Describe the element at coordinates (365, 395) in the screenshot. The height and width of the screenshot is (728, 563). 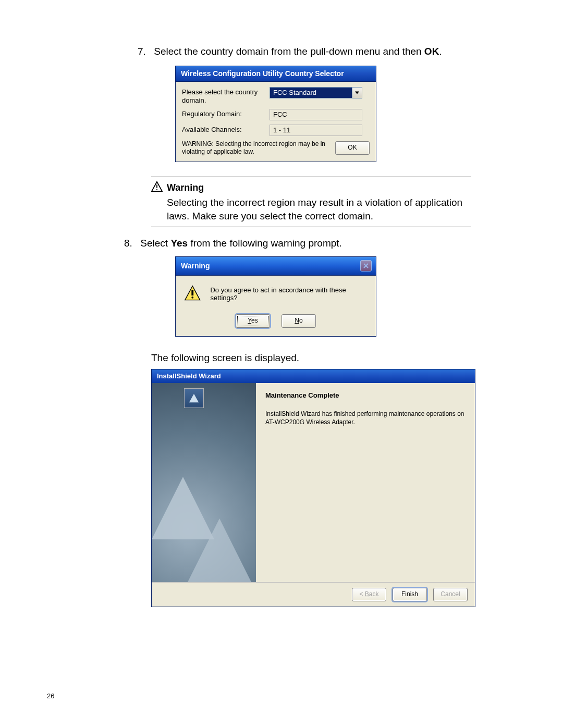
I see `maintenance-complete-heading: Maintenance Complete` at that location.